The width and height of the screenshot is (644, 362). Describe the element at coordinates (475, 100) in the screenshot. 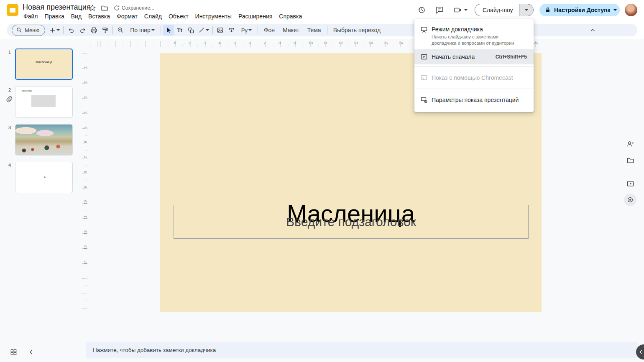

I see `menu-item-label: Параметры показа презентаций` at that location.